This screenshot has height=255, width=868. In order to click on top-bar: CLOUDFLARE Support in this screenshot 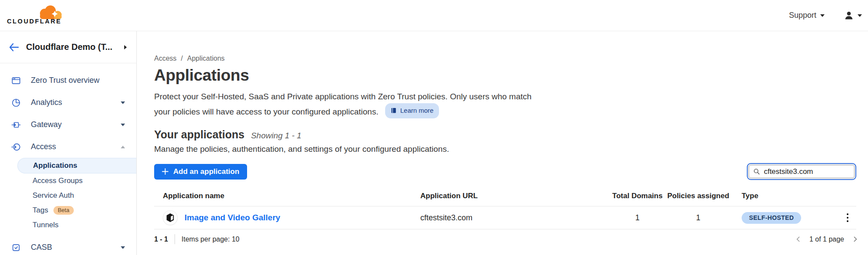, I will do `click(434, 16)`.